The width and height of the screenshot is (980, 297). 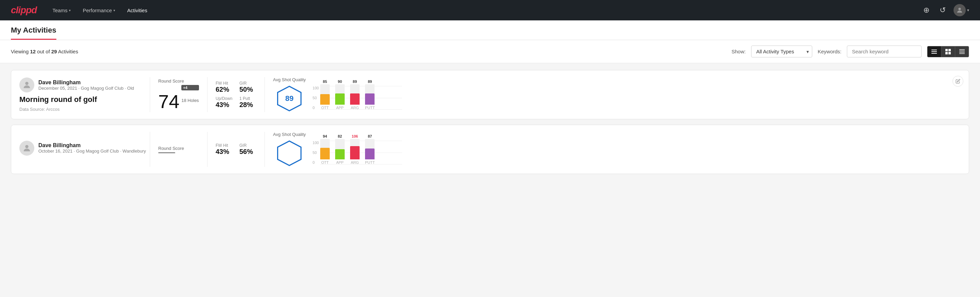 What do you see at coordinates (338, 149) in the screenshot?
I see `card-quality-2: Avg Shot Quality 100 50 0` at bounding box center [338, 149].